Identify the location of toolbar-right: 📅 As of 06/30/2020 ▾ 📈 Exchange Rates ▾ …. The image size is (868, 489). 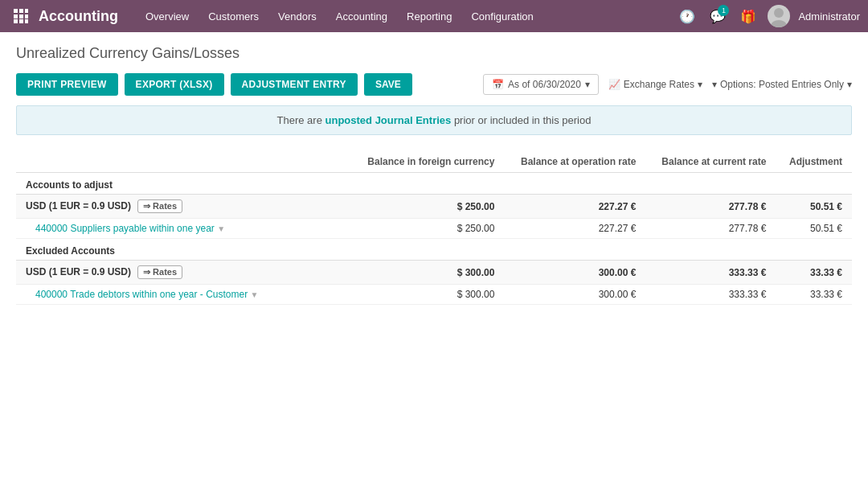
(667, 84).